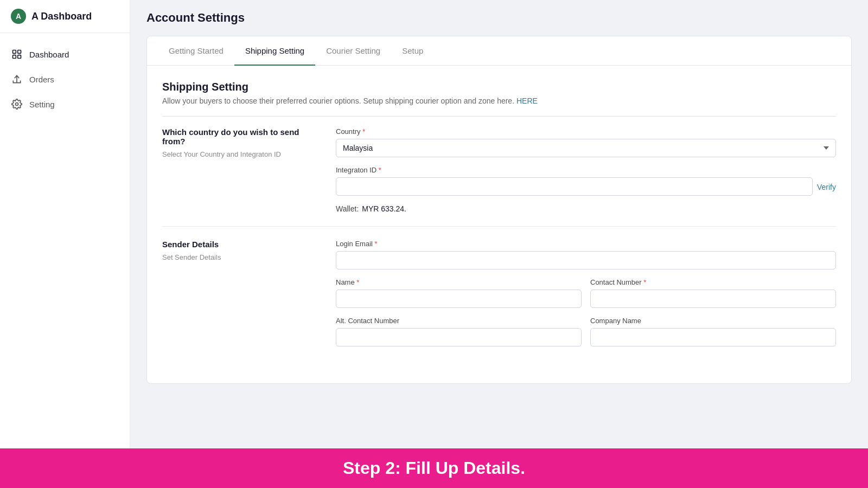  Describe the element at coordinates (459, 332) in the screenshot. I see `alt-contact-group: Alt. Contact Number` at that location.